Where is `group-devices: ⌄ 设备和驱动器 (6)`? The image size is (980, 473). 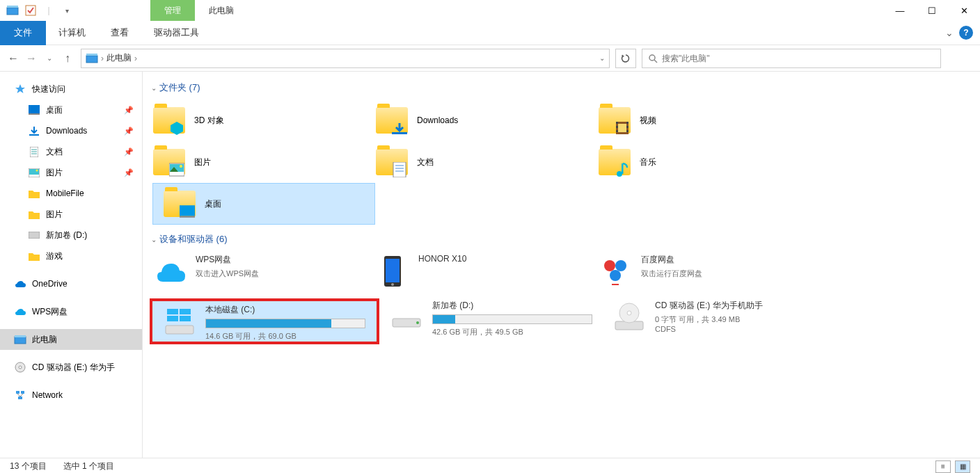
group-devices: ⌄ 设备和驱动器 (6) is located at coordinates (561, 241).